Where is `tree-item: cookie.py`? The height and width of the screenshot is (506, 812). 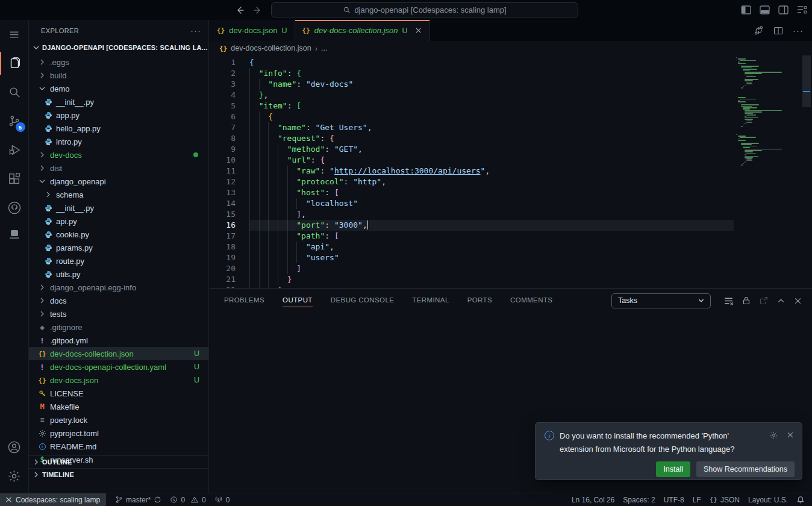 tree-item: cookie.py is located at coordinates (119, 234).